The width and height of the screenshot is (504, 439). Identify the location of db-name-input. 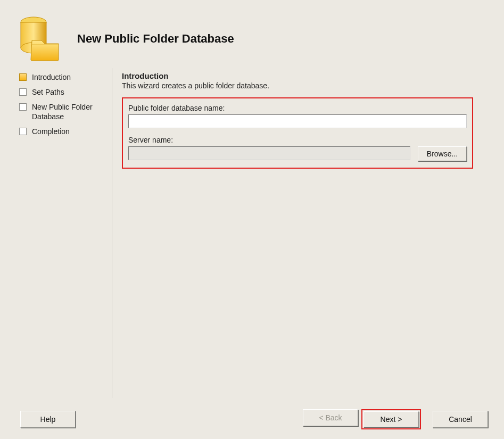
(298, 121).